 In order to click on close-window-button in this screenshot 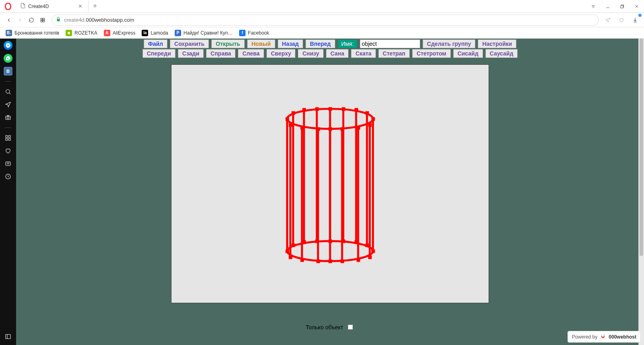, I will do `click(637, 6)`.